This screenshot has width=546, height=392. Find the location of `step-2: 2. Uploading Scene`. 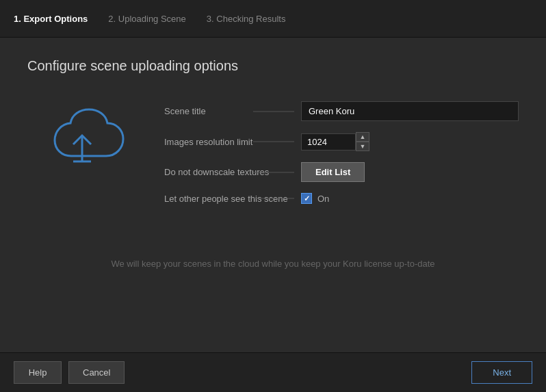

step-2: 2. Uploading Scene is located at coordinates (146, 19).